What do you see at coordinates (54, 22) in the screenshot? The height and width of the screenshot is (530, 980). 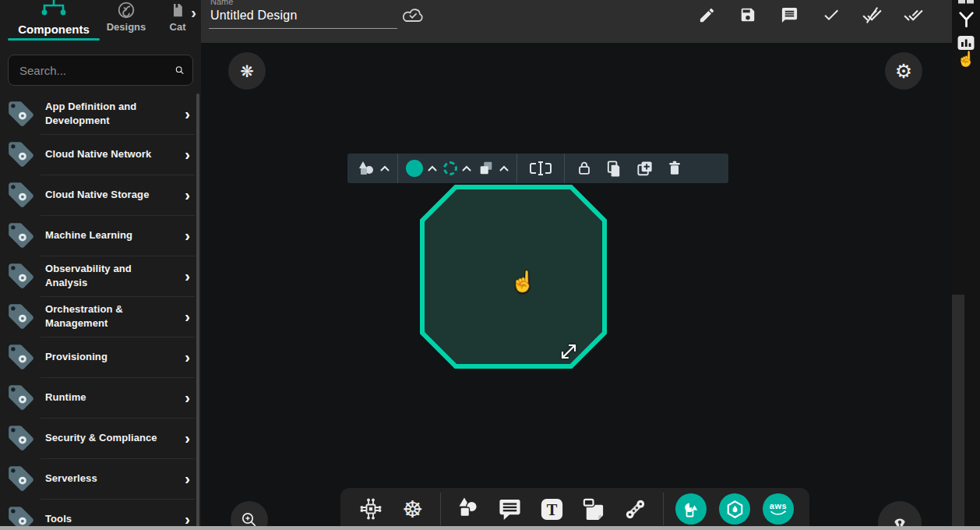 I see `tab-components: Components` at bounding box center [54, 22].